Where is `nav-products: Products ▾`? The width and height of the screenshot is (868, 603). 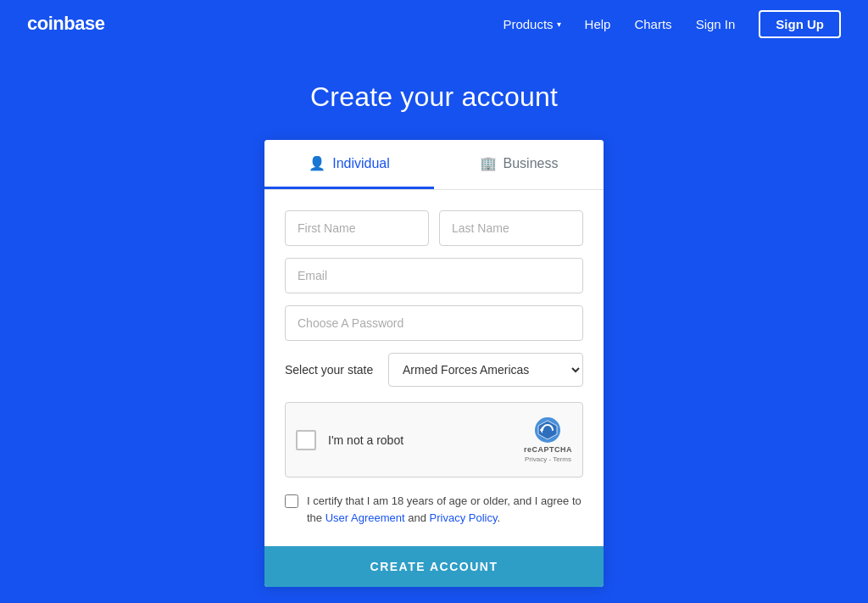 nav-products: Products ▾ is located at coordinates (531, 24).